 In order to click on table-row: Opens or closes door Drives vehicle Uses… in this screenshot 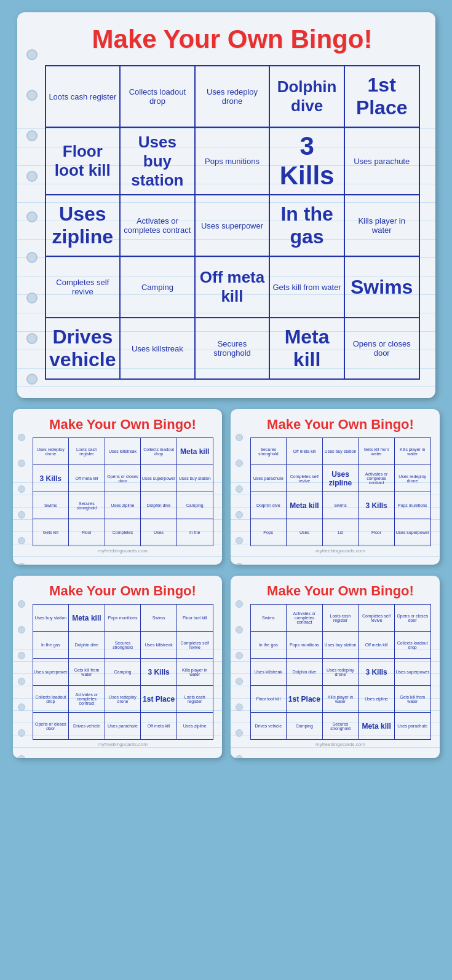, I will do `click(123, 726)`.